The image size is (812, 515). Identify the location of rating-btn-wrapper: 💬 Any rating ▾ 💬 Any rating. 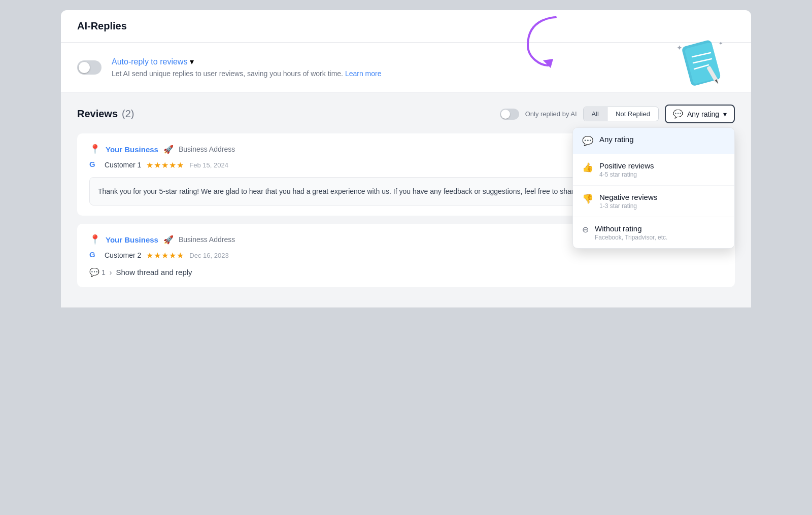
(700, 114).